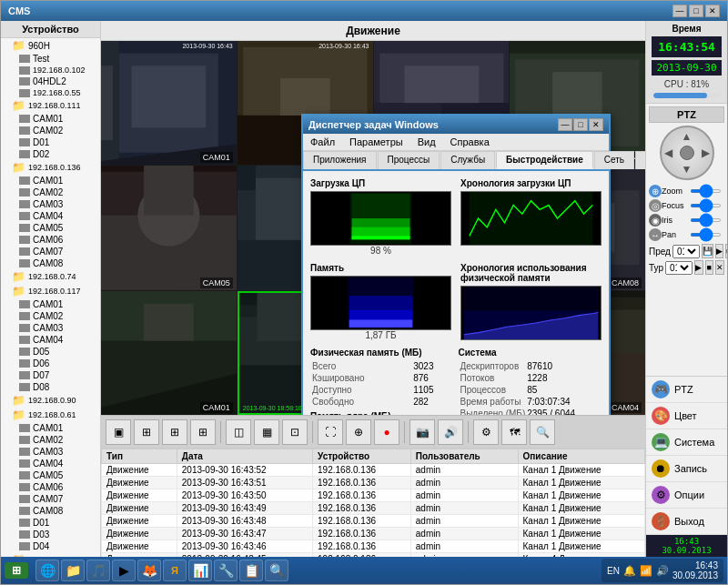  I want to click on color-button: 🎨 Цвет, so click(686, 417).